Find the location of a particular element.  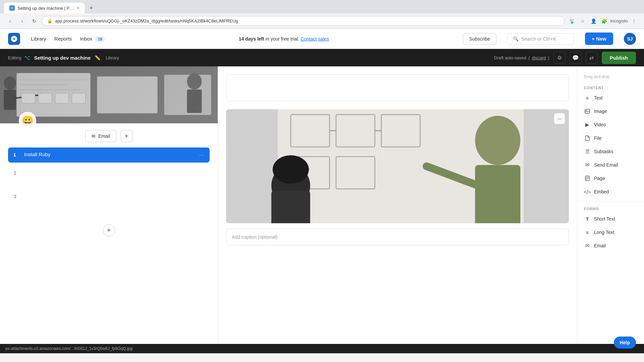

tab-title: Setting up dev machine | Process... is located at coordinates (46, 8).